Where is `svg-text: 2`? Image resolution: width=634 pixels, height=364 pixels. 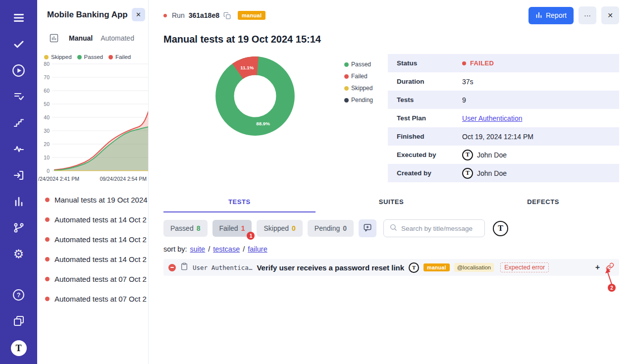
svg-text: 2 is located at coordinates (612, 287).